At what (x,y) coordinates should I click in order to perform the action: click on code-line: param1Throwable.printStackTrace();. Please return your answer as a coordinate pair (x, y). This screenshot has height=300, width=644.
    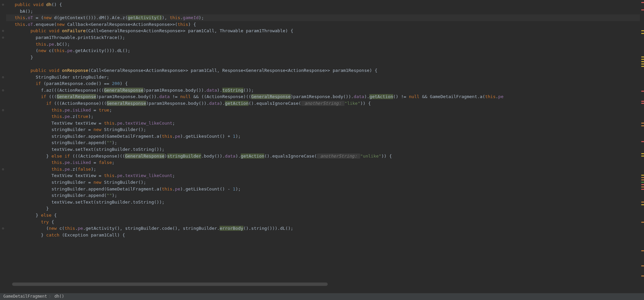
    Looking at the image, I should click on (325, 38).